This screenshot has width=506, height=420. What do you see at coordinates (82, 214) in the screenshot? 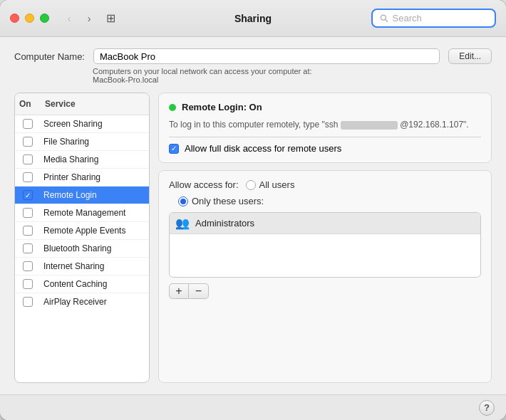
I see `list-item: Remote Management` at bounding box center [82, 214].